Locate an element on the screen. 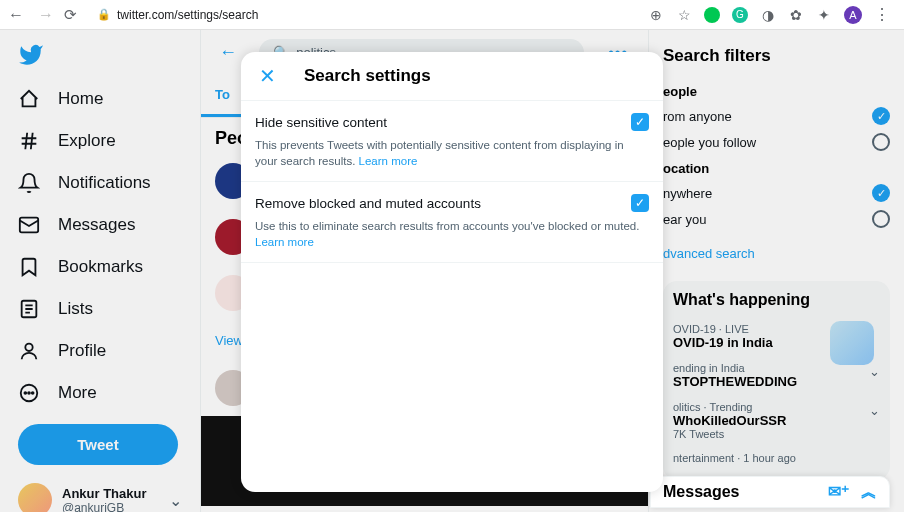 This screenshot has height=512, width=904. setting-label: Hide sensitive content is located at coordinates (321, 122).